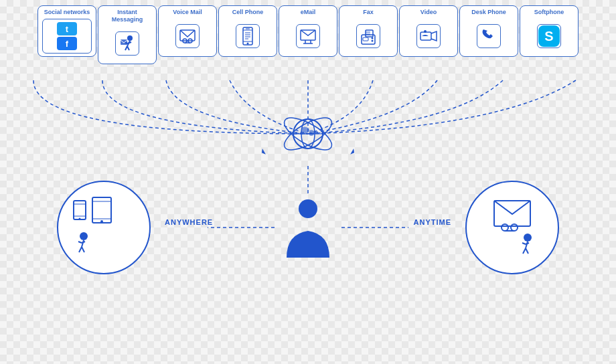 The height and width of the screenshot is (364, 616). Describe the element at coordinates (127, 35) in the screenshot. I see `card-instant-messaging: InstantMessaging` at that location.